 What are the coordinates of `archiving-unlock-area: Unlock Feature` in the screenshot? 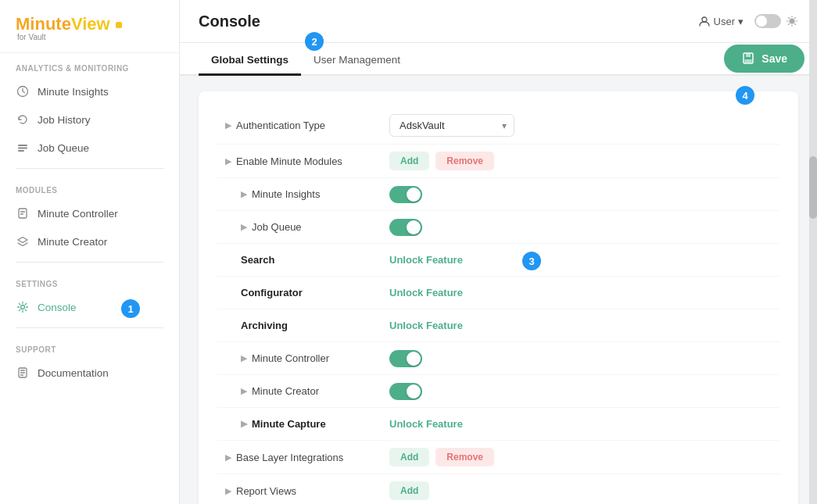 It's located at (426, 325).